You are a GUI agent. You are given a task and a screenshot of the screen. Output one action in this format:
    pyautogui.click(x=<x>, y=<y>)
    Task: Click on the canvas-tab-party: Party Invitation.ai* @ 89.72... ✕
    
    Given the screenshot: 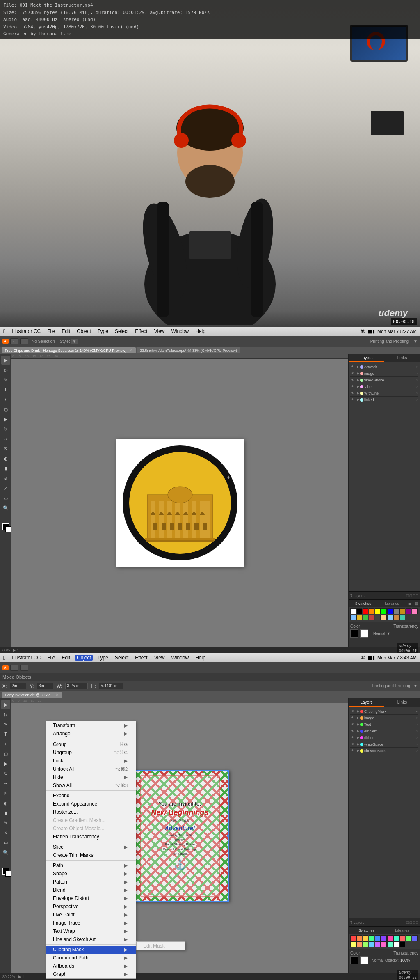 What is the action you would take?
    pyautogui.click(x=32, y=695)
    